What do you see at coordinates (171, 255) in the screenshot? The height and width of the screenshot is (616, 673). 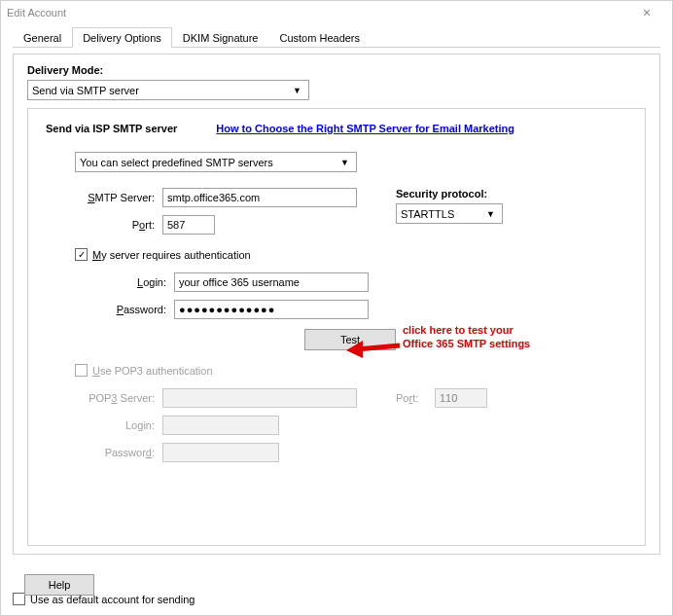 I see `auth-checkbox-label: My server requires authentication` at bounding box center [171, 255].